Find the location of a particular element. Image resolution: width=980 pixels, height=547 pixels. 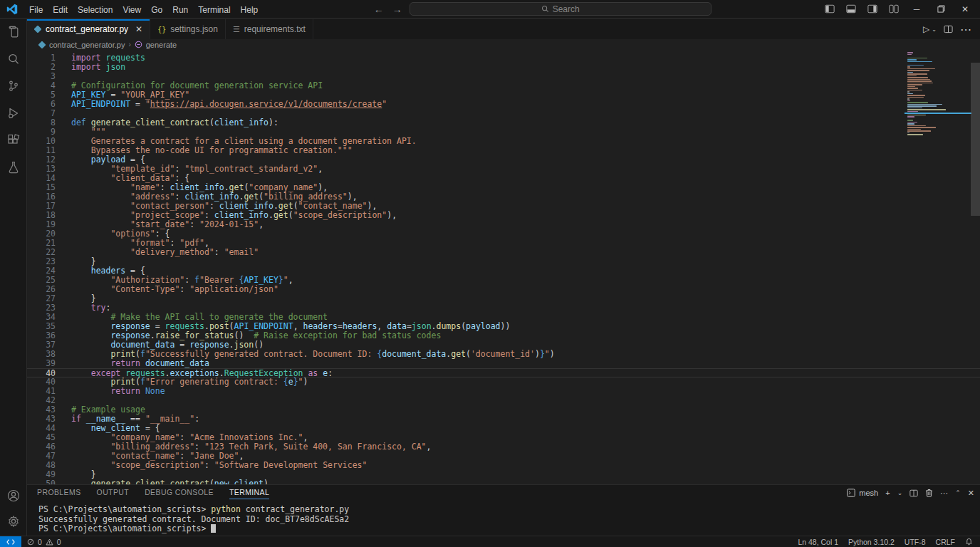

breadcrumb-symbol: generate is located at coordinates (161, 45).